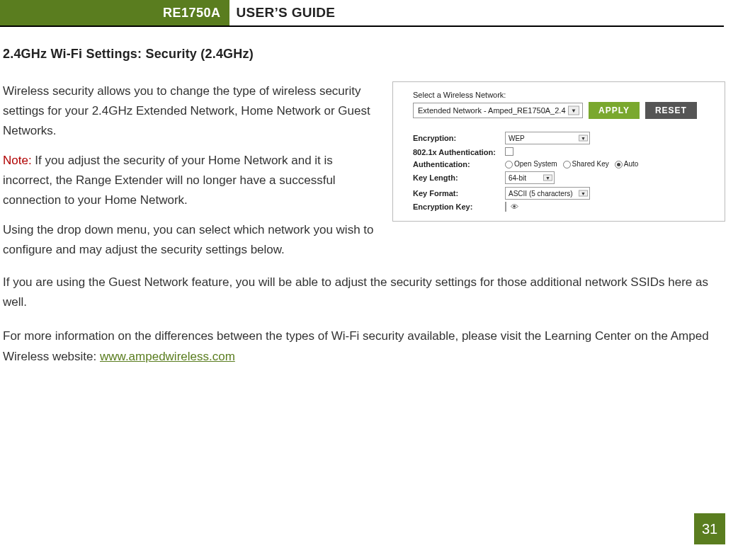 This screenshot has height=560, width=738. I want to click on network-select-value: Extended Network - Amped_RE1750A_2.4, so click(492, 110).